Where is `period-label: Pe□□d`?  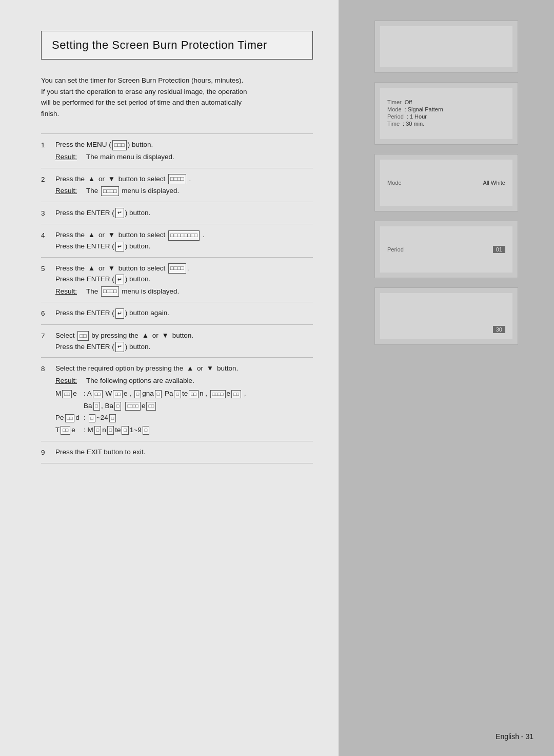 period-label: Pe□□d is located at coordinates (70, 418).